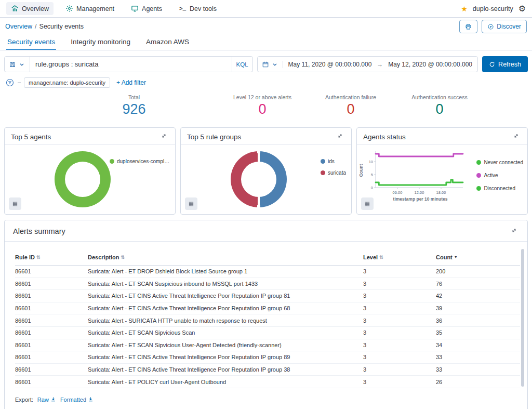  I want to click on table-row: 86601 Suricata: Alert - ET SCAN Suspicio…, so click(268, 284).